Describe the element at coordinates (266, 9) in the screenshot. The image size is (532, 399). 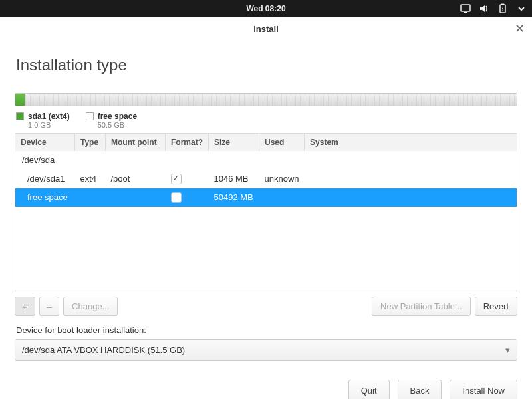
I see `system-top-bar: Wed 08:20` at that location.